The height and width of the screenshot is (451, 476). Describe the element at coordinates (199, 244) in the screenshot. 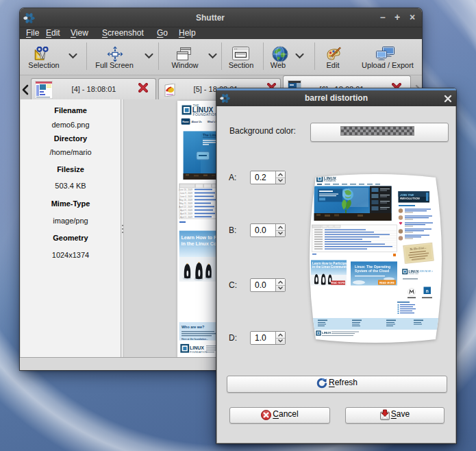

I see `svg-text: in the Linux Co` at that location.